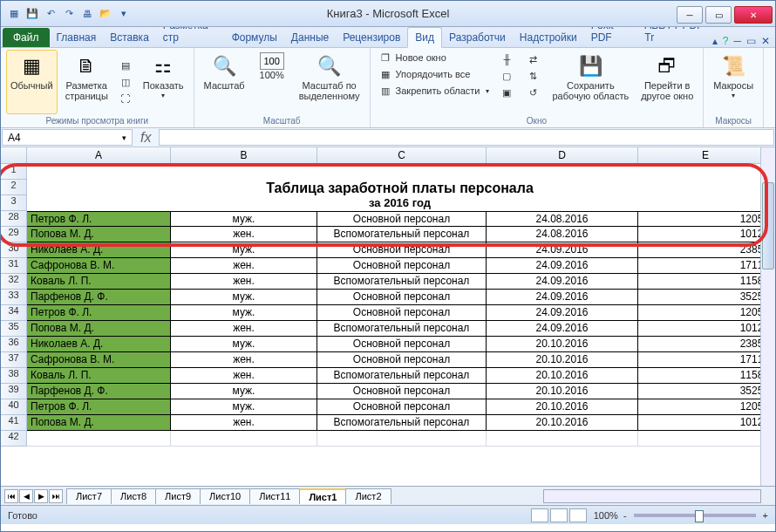  I want to click on excel-icon: ▦, so click(14, 14).